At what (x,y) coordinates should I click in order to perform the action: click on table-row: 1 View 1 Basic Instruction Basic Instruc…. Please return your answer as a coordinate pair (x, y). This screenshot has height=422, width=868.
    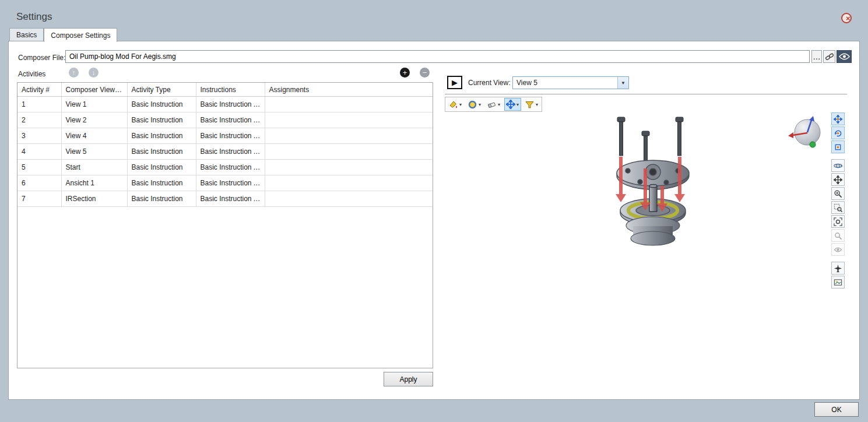
    Looking at the image, I should click on (225, 105).